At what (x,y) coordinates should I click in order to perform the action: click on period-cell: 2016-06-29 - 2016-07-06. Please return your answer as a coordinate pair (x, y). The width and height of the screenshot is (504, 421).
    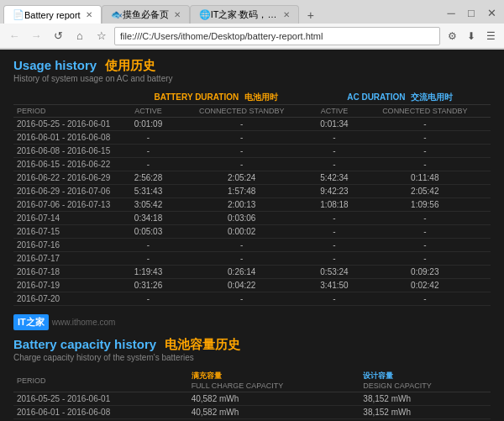
    Looking at the image, I should click on (68, 192).